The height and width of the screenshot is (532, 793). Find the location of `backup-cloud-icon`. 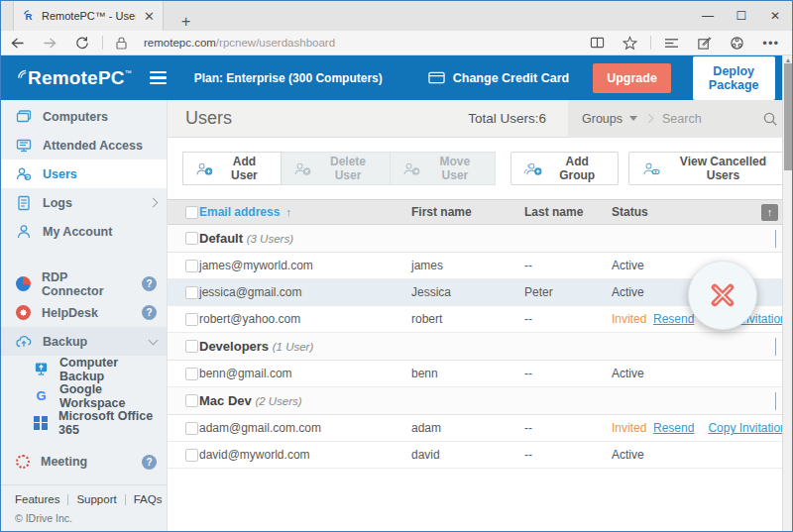

backup-cloud-icon is located at coordinates (24, 341).